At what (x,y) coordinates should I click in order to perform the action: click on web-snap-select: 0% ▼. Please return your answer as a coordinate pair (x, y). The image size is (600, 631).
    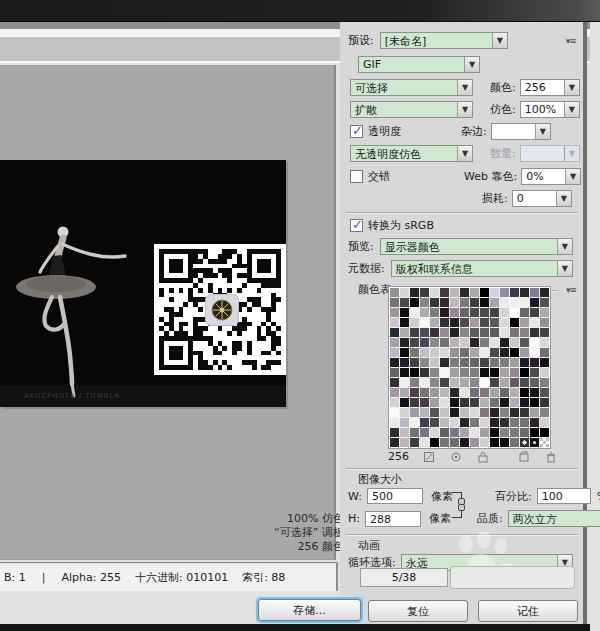
    Looking at the image, I should click on (551, 176).